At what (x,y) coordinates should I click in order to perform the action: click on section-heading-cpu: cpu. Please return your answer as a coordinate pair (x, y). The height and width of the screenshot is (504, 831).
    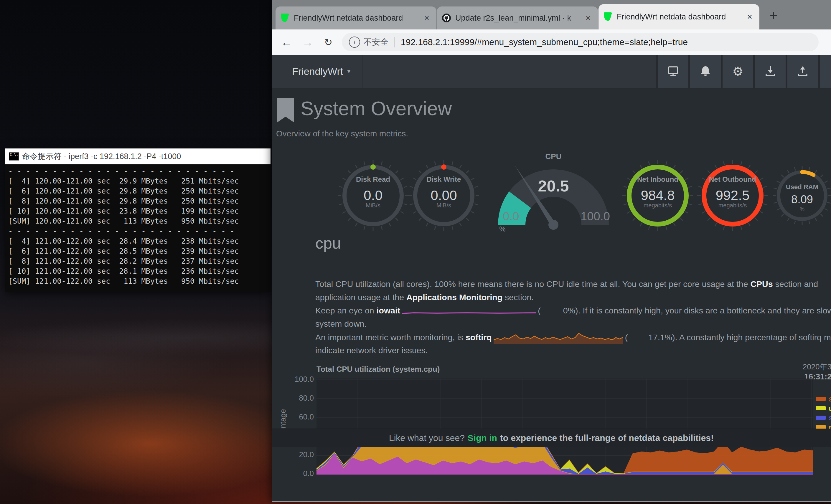
    Looking at the image, I should click on (328, 243).